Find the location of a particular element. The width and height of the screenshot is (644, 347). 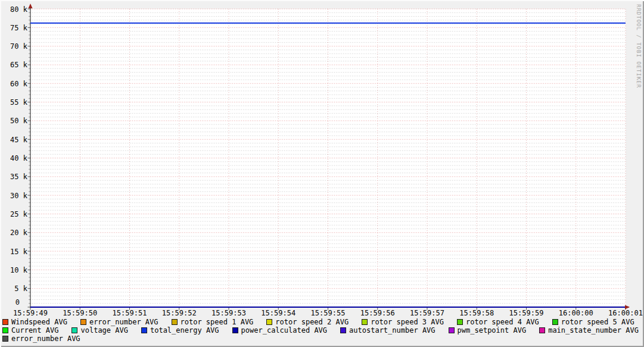

x-axis-label: 15:59:56 is located at coordinates (378, 313).